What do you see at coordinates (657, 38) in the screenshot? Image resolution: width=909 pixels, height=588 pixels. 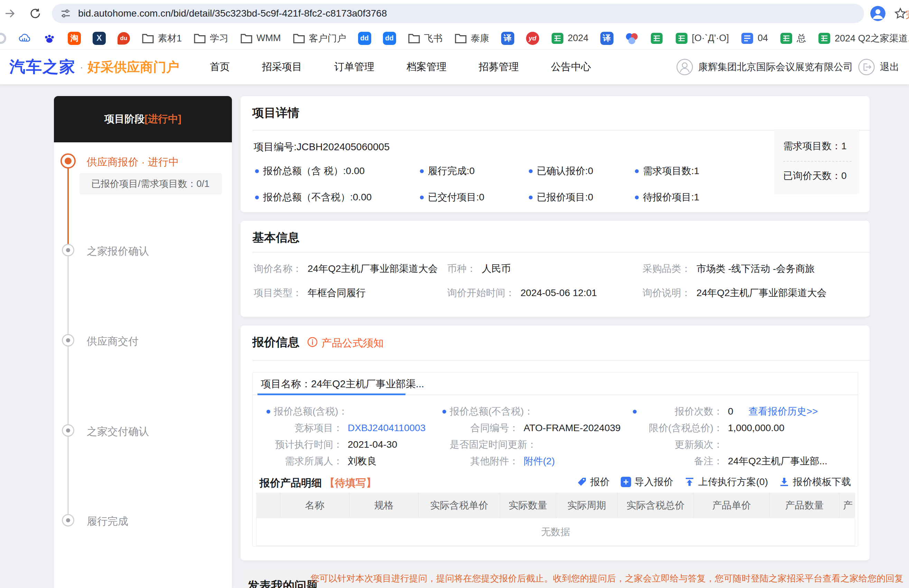 I see `sheet-icon` at bounding box center [657, 38].